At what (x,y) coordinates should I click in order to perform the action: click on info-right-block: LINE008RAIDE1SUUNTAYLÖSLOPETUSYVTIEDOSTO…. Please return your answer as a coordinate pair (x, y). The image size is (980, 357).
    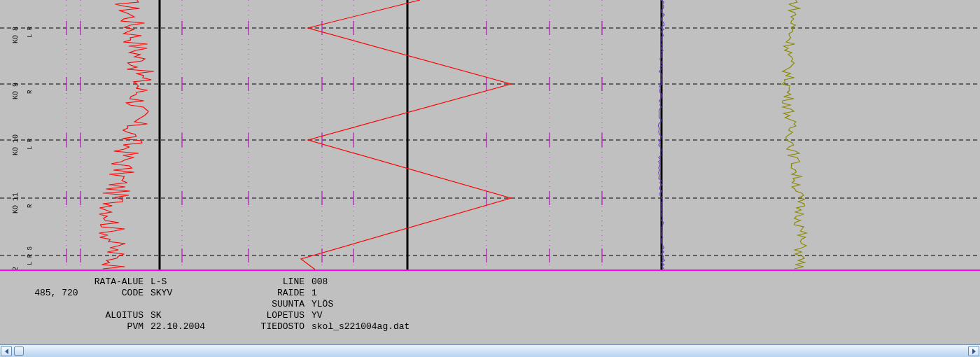
    Looking at the image, I should click on (329, 304).